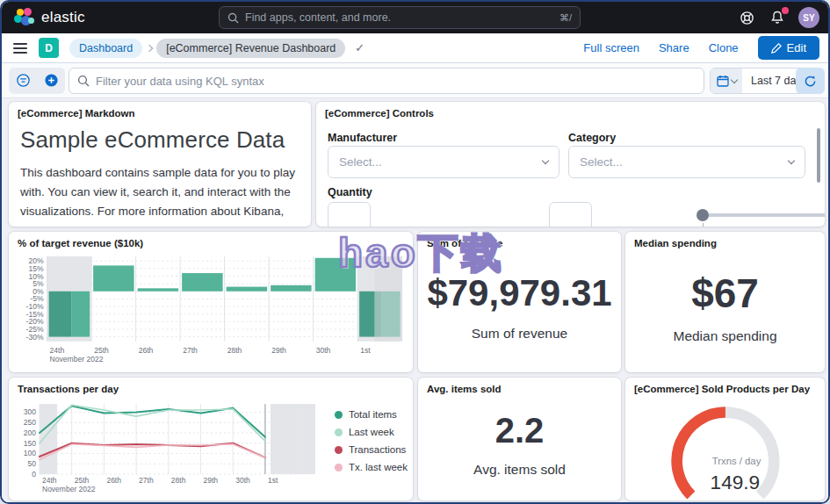  Describe the element at coordinates (725, 293) in the screenshot. I see `metric-value: $67` at that location.